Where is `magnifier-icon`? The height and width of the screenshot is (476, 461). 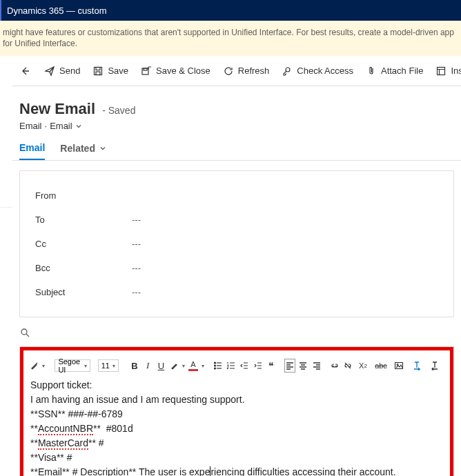
magnifier-icon is located at coordinates (25, 333).